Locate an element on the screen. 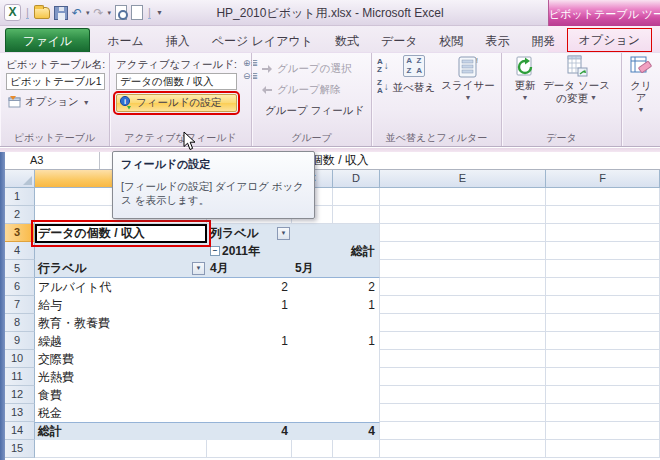  group-field-item: 7 グループ フィールド is located at coordinates (312, 110).